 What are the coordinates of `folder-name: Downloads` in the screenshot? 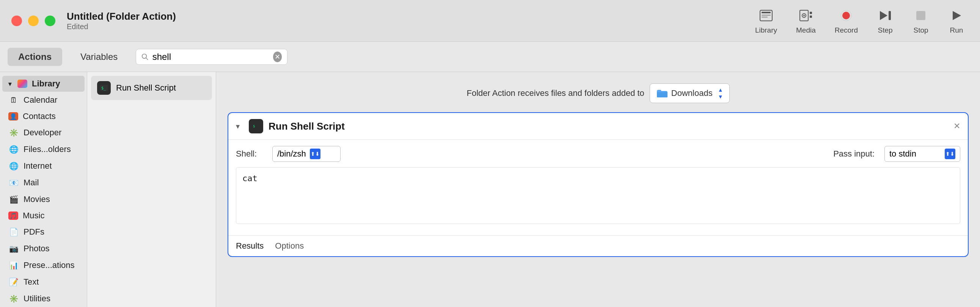 It's located at (692, 93).